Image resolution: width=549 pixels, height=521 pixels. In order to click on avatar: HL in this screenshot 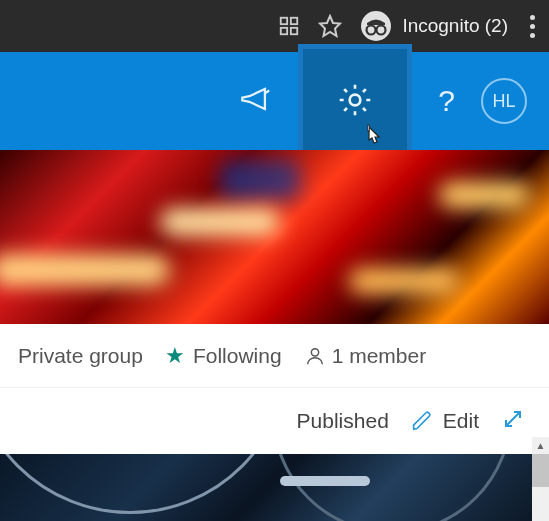, I will do `click(504, 101)`.